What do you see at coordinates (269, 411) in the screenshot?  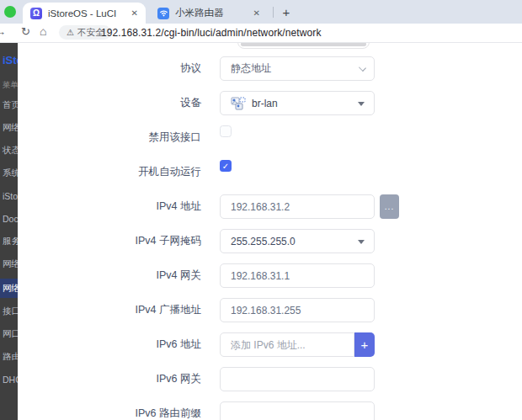 I see `ipv6-prefix-row: IPv6 路由前缀` at bounding box center [269, 411].